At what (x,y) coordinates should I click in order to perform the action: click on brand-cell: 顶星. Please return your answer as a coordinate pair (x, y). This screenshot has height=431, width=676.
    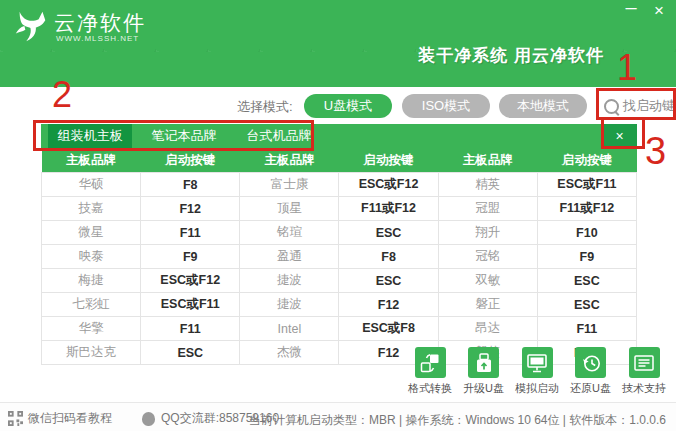
    Looking at the image, I should click on (290, 209).